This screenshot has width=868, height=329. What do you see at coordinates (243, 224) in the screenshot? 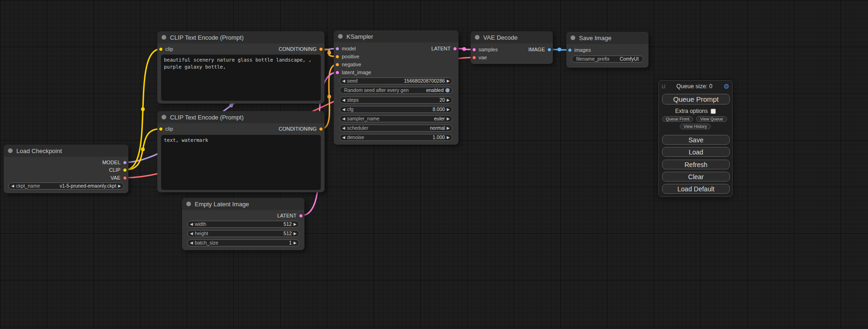
I see `node-empty-latent-image: Empty Latent Image LATENT ◀ width 512 ▶ …` at bounding box center [243, 224].